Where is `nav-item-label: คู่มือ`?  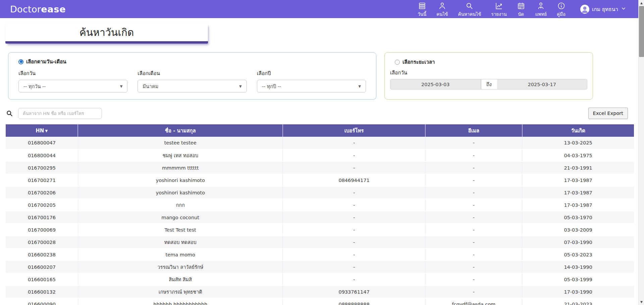
nav-item-label: คู่มือ is located at coordinates (561, 14).